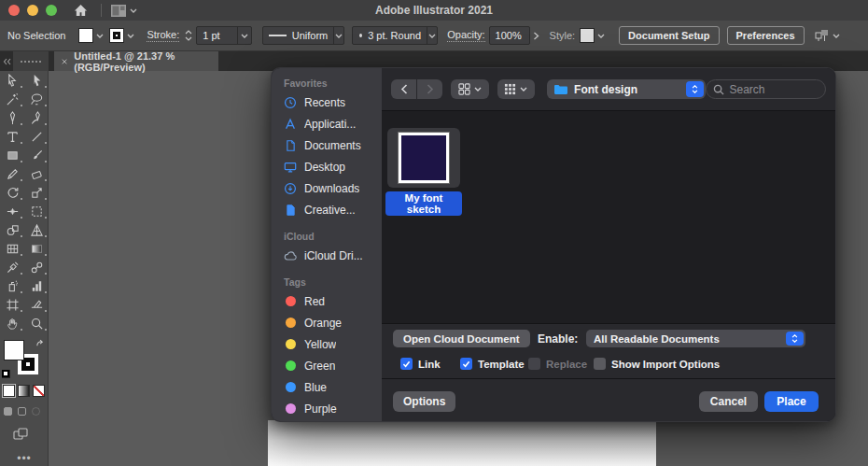 Image resolution: width=868 pixels, height=466 pixels. Describe the element at coordinates (517, 90) in the screenshot. I see `group-sort-button` at that location.